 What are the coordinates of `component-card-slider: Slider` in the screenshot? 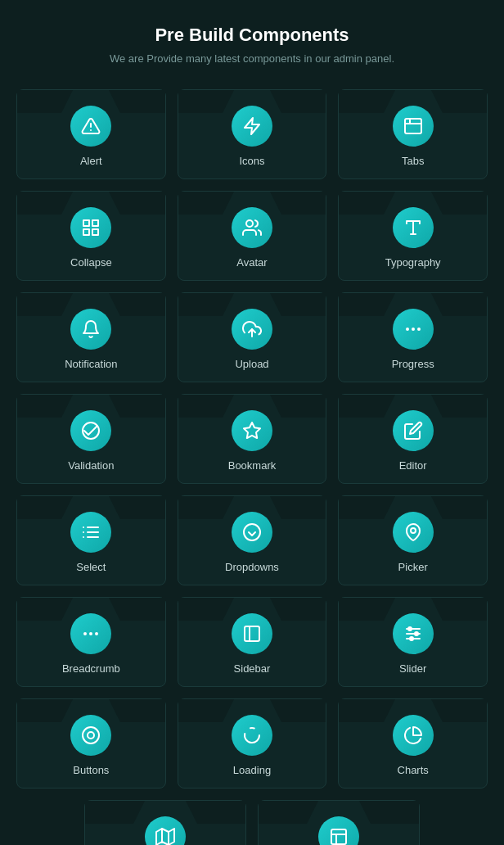 It's located at (412, 642).